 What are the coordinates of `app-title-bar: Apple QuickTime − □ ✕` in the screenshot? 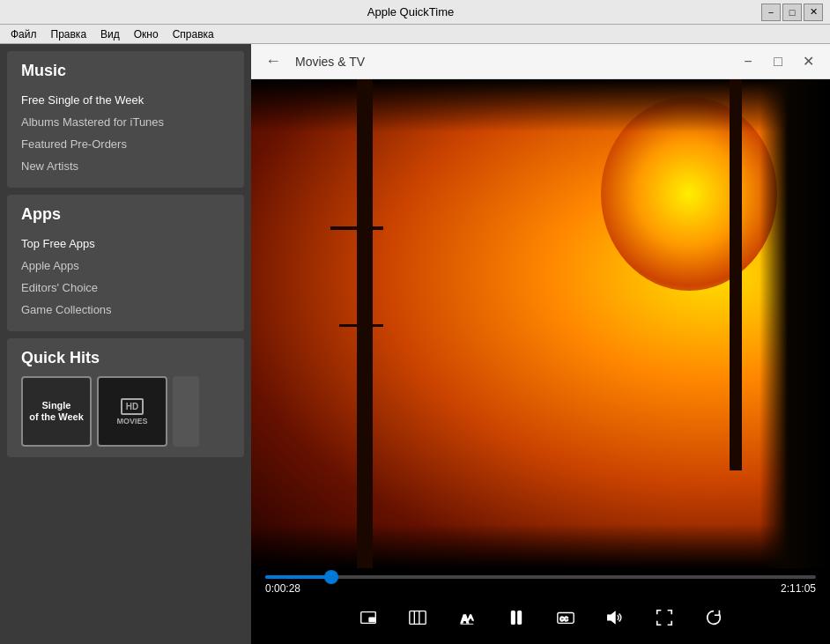 It's located at (415, 12).